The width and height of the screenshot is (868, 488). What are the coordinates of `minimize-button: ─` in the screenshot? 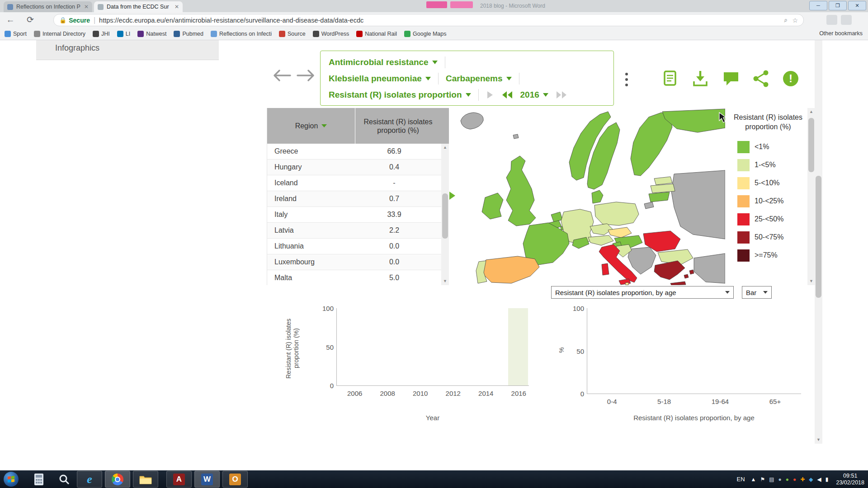 It's located at (818, 5).